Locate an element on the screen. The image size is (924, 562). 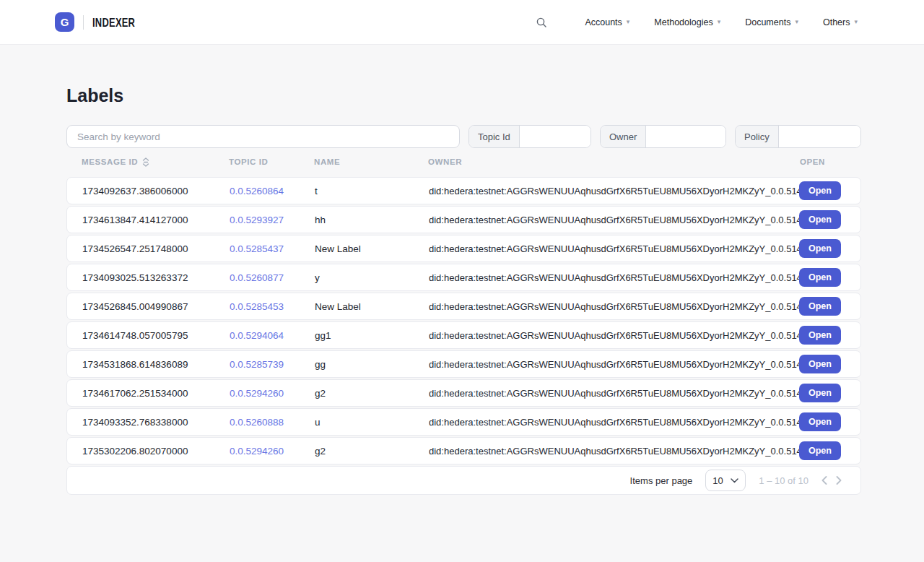
owner-filter-label: Owner is located at coordinates (624, 137).